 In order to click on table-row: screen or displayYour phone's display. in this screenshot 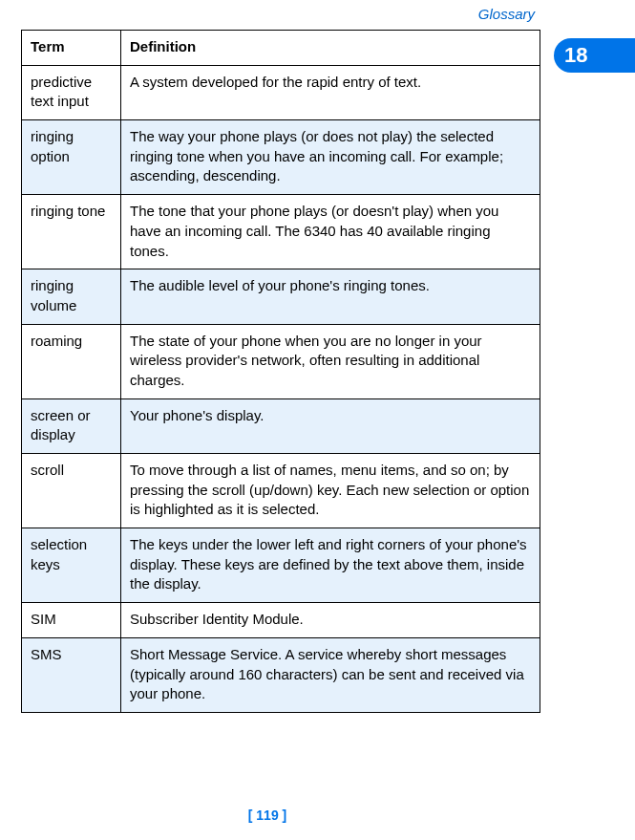, I will do `click(281, 426)`.